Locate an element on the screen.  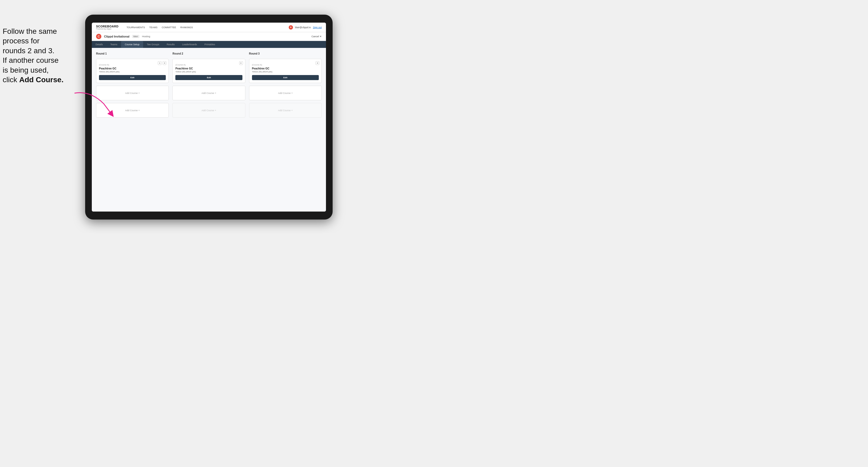
round-2-course-details: Yellow (M) (6629 yds) is located at coordinates (209, 71).